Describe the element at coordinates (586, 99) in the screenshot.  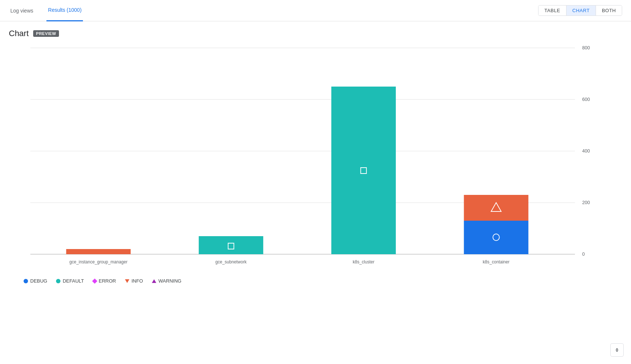
I see `svg-text: 600` at that location.